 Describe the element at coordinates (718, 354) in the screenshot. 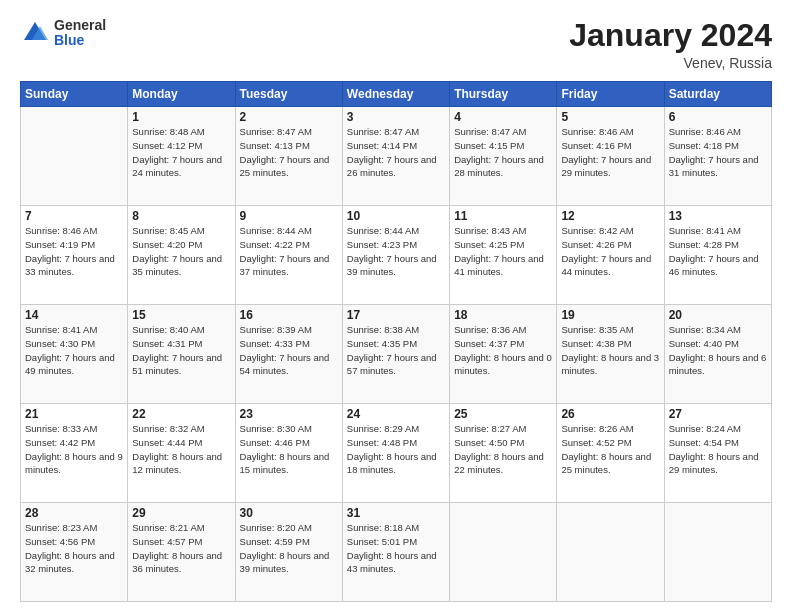

I see `day-cell: 20Sunrise: 8:34 AMSunset: 4:40 PMDayligh…` at that location.